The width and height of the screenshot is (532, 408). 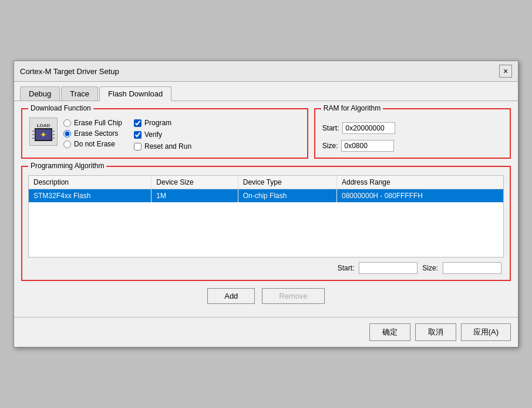 I want to click on chip-pins-right, so click(x=53, y=135).